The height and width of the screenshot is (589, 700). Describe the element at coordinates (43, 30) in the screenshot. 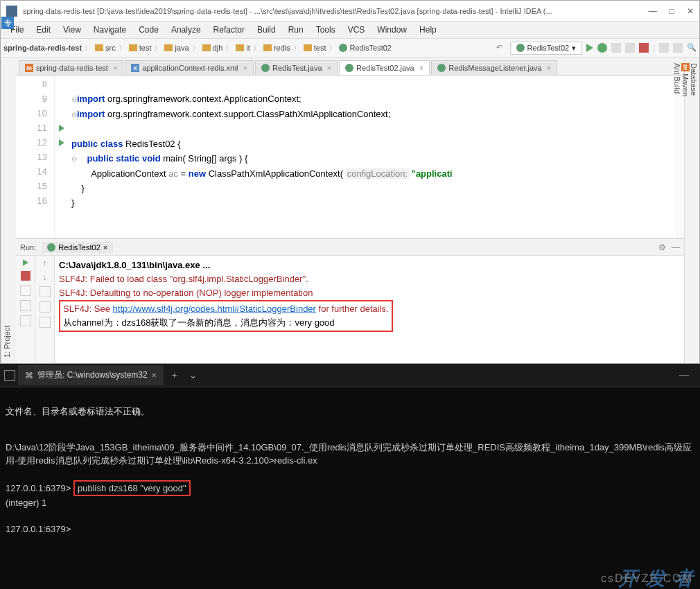

I see `menu-edit: Edit` at that location.